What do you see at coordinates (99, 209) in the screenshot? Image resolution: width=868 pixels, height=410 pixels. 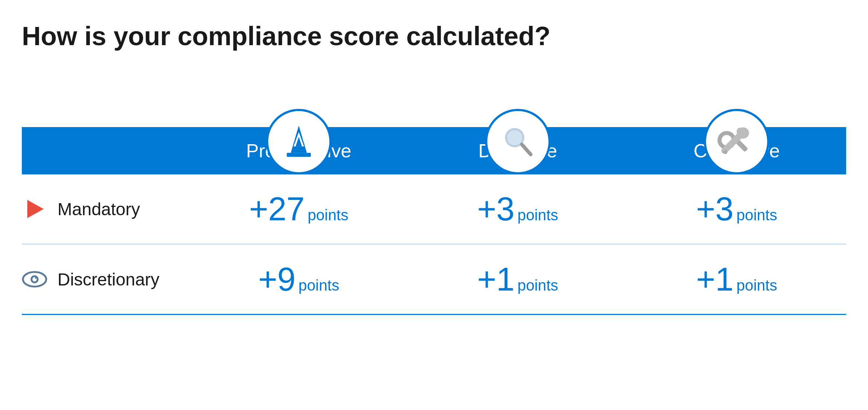 I see `mandatory-text: Mandatory` at bounding box center [99, 209].